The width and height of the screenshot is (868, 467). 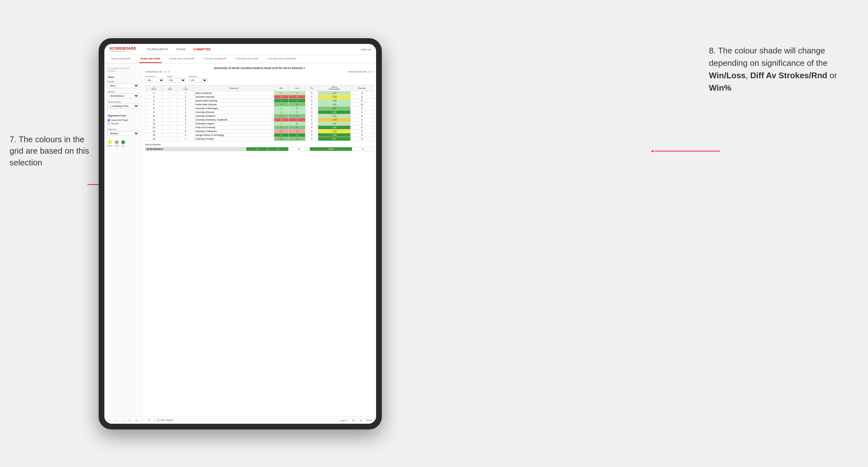 What do you see at coordinates (369, 420) in the screenshot?
I see `toolbar-share: Share` at bounding box center [369, 420].